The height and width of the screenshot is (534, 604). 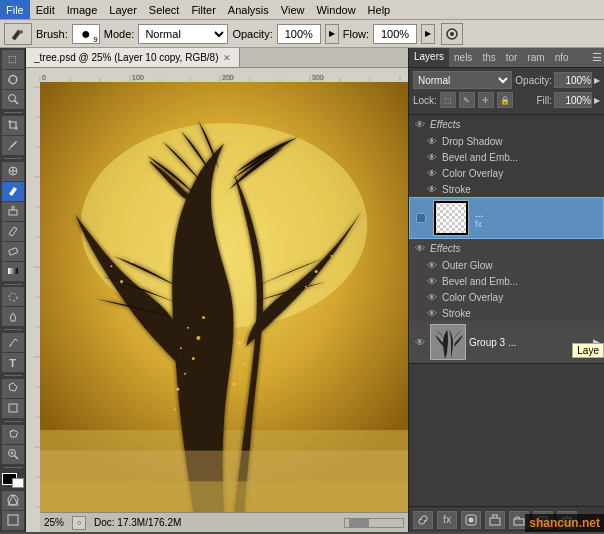 What do you see at coordinates (13, 434) in the screenshot?
I see `tool-hand` at bounding box center [13, 434].